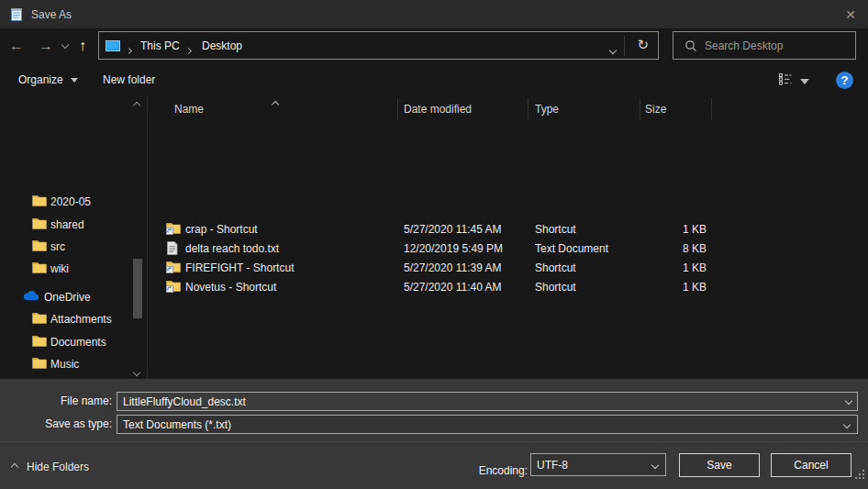 This screenshot has width=868, height=489. I want to click on sidebar-item-label: OneDrive, so click(68, 297).